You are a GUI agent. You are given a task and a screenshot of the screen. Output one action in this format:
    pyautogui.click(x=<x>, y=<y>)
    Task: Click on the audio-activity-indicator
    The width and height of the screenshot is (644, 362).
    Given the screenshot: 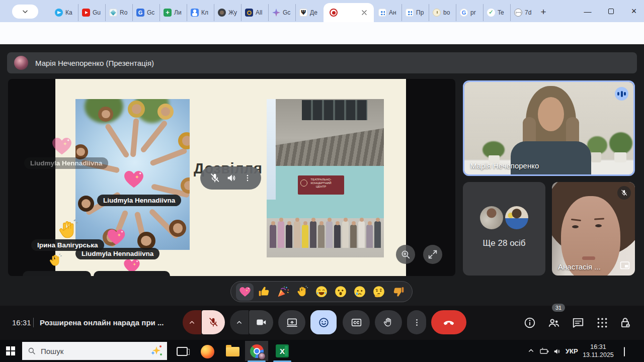 What is the action you would take?
    pyautogui.click(x=622, y=94)
    